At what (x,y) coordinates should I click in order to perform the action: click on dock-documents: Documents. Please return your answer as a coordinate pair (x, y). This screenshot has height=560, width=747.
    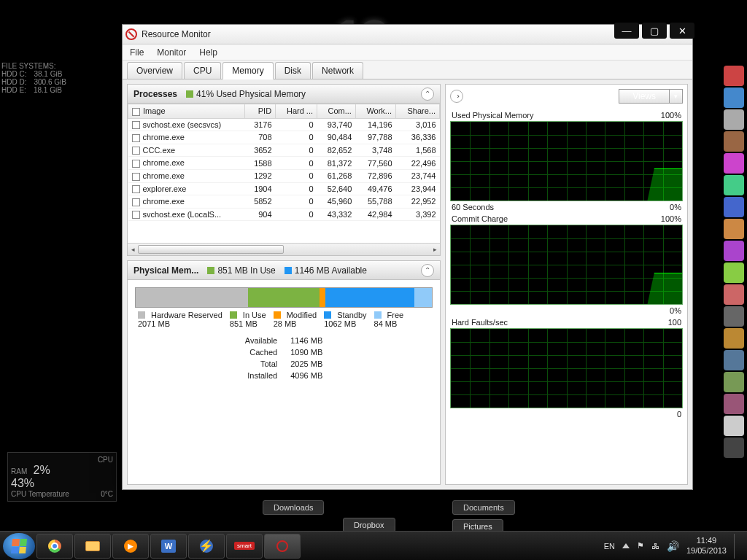
    Looking at the image, I should click on (484, 508).